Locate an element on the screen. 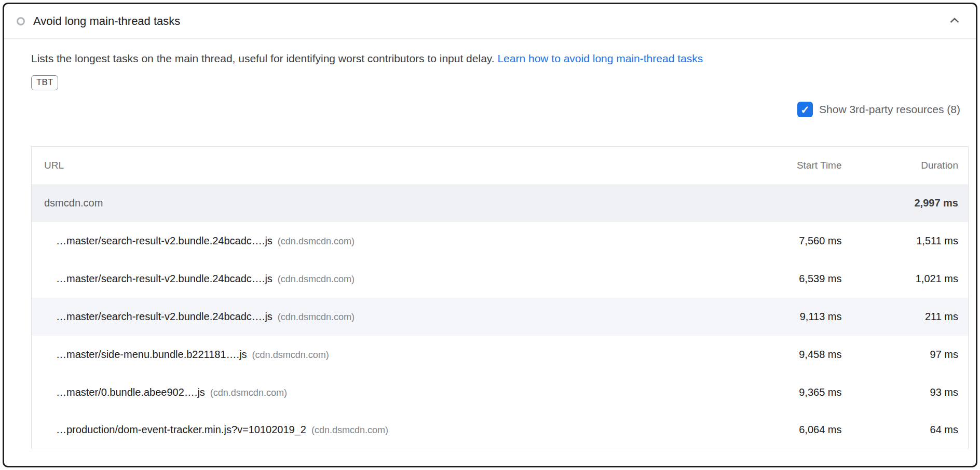  table-row: …master/0.bundle.abee902….js(cdn.dsmcdn.… is located at coordinates (500, 392).